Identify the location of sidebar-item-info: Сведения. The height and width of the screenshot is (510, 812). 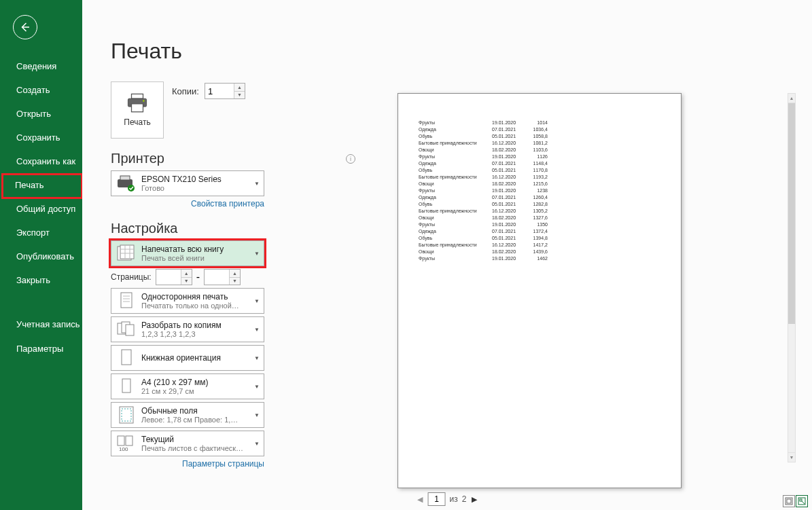
(41, 67).